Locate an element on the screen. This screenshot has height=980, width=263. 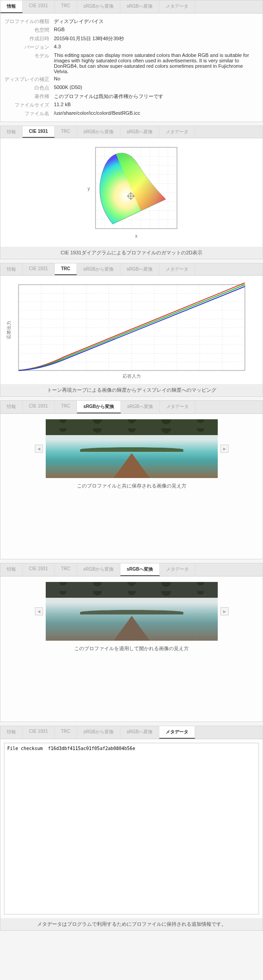
panel-trc: 情報 CIE 1931 TRC sRGBから変換 sRGBへ変換 メタデータ 応… is located at coordinates (131, 330).